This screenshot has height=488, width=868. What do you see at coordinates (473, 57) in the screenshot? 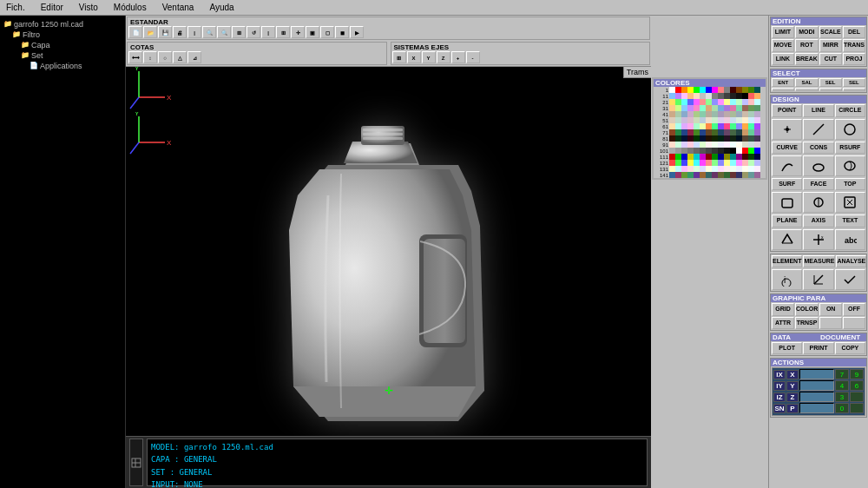
I see `sis-6: -` at bounding box center [473, 57].